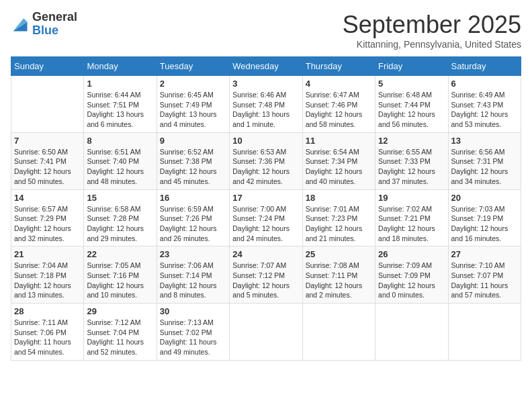 The width and height of the screenshot is (532, 411). What do you see at coordinates (55, 24) in the screenshot?
I see `logo-text: General Blue` at bounding box center [55, 24].